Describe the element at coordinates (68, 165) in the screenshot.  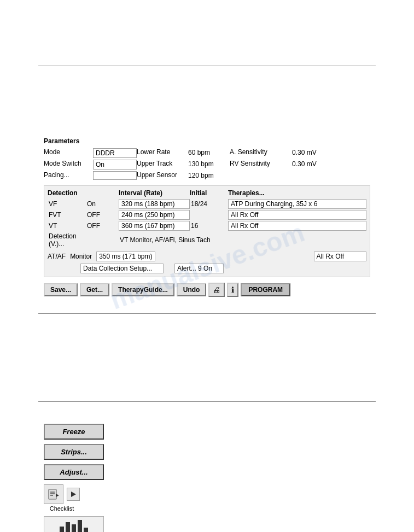
I see `mode-switch-label: Mode Switch` at that location.